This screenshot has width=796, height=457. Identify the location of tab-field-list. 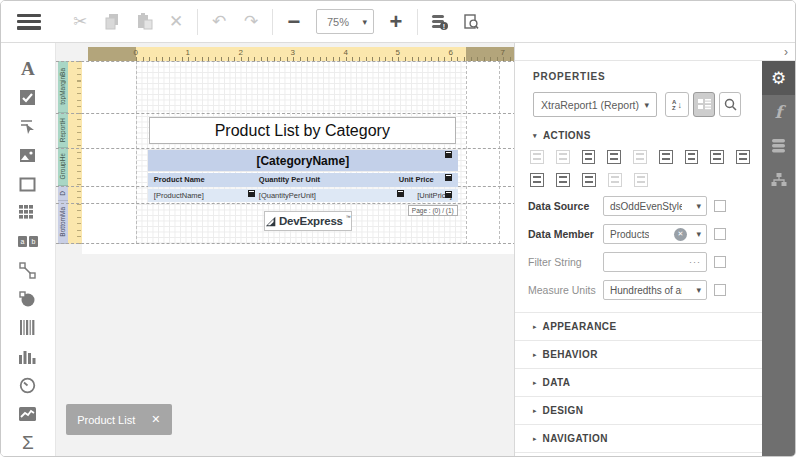
(778, 146).